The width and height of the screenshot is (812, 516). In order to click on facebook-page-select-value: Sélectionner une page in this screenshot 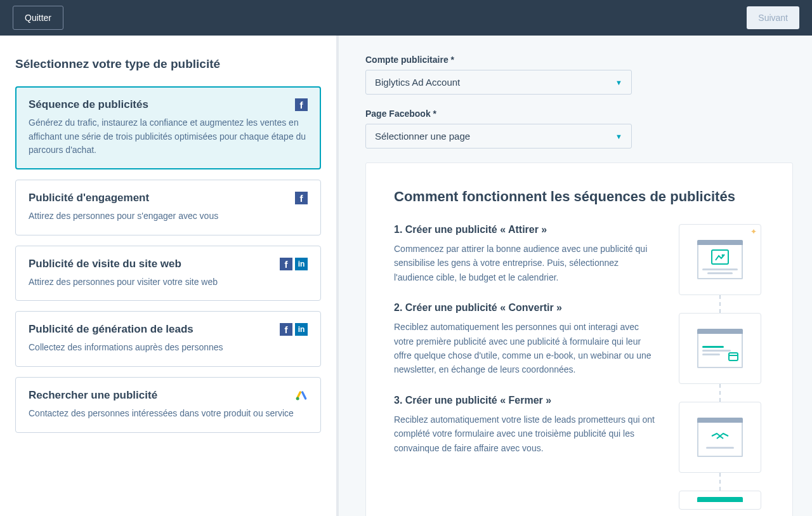, I will do `click(422, 136)`.